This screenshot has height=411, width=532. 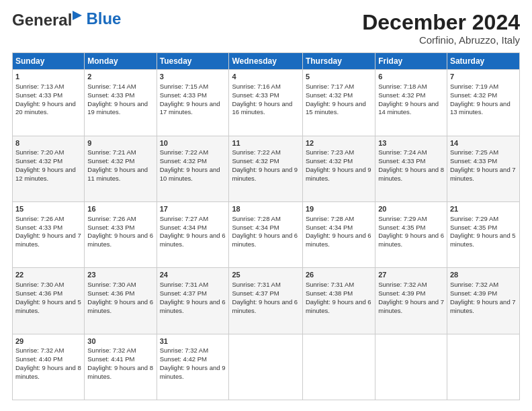 What do you see at coordinates (193, 234) in the screenshot?
I see `day-17: 17Sunrise: 7:27 AMSunset: 4:34 PMDayligh…` at bounding box center [193, 234].